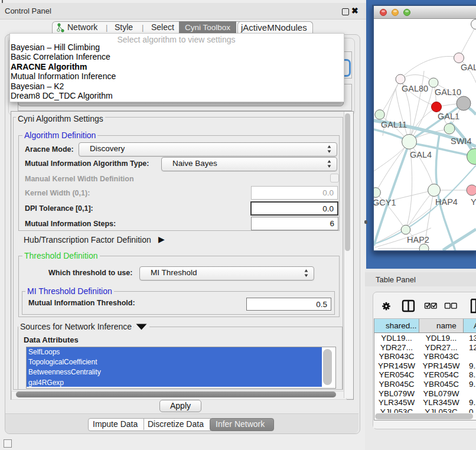  Describe the element at coordinates (468, 67) in the screenshot. I see `svg-text: GAL7` at that location.